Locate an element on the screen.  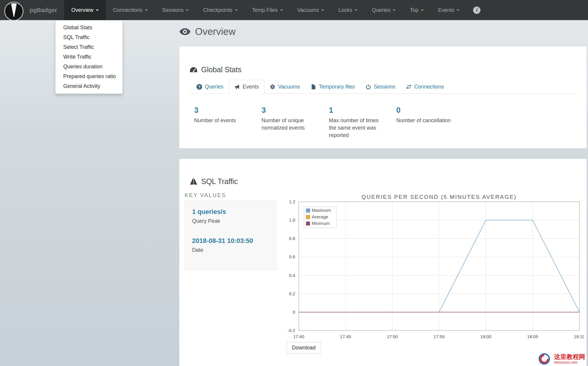
menu-item-global-stats: Global Stats is located at coordinates (89, 28).